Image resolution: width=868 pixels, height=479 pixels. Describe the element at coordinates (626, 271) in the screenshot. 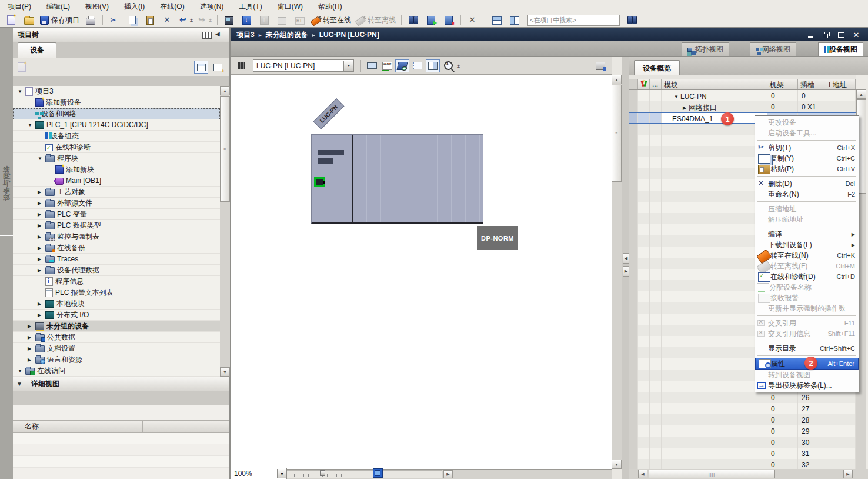

I see `splitter-collapse-right-icon: ▶` at that location.